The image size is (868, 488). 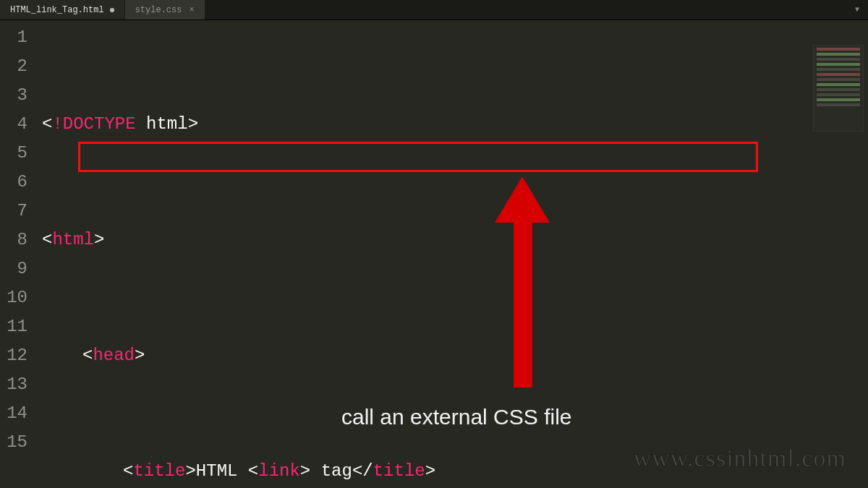 What do you see at coordinates (455, 356) in the screenshot?
I see `code-line: <head>` at bounding box center [455, 356].